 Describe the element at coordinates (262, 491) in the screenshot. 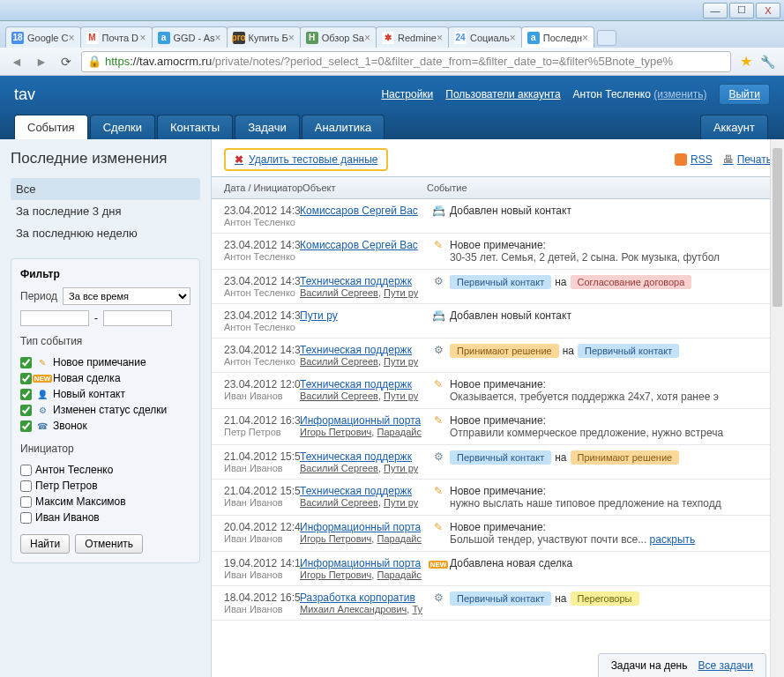

I see `event-date: 21.04.2012 15:5` at that location.